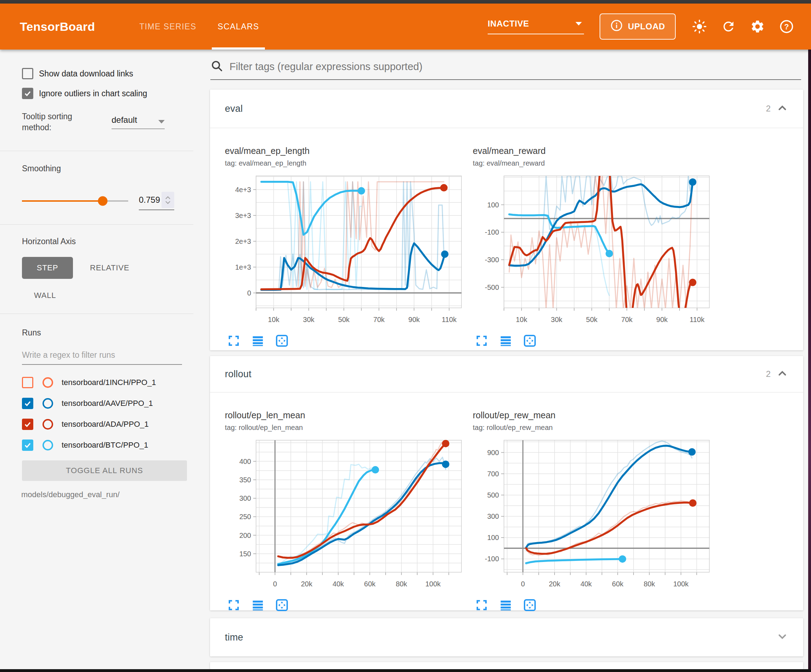  I want to click on line-chart: -100100300500700900020k40k60k80k100k, so click(593, 515).